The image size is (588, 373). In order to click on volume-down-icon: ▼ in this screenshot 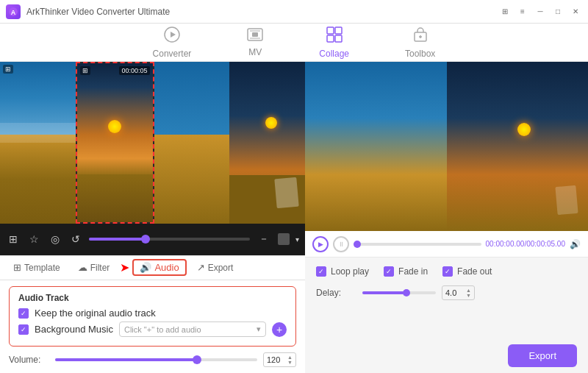, I will do `click(290, 362)`.